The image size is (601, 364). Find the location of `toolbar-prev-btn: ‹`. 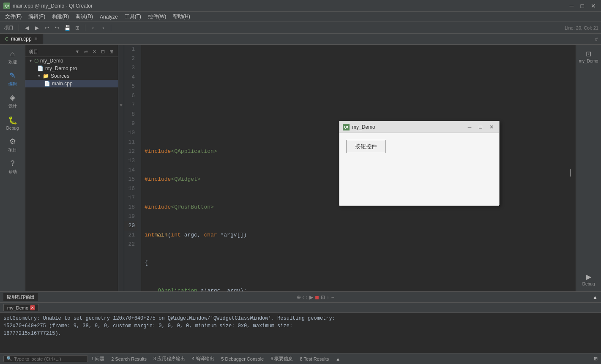

toolbar-prev-btn: ‹ is located at coordinates (93, 28).